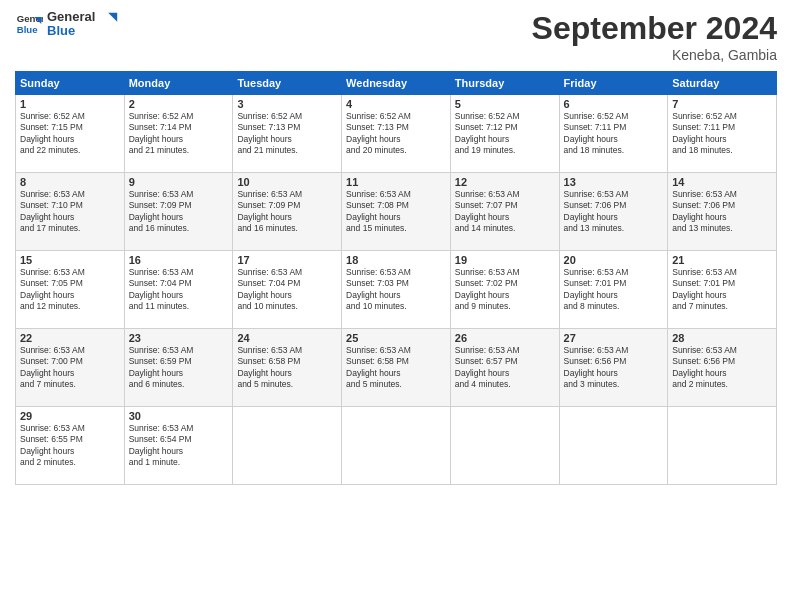 This screenshot has height=612, width=792. What do you see at coordinates (722, 212) in the screenshot?
I see `calendar-cell: 14 Sunrise: 6:53 AM Sunset: 7:06 PM Dayl…` at bounding box center [722, 212].